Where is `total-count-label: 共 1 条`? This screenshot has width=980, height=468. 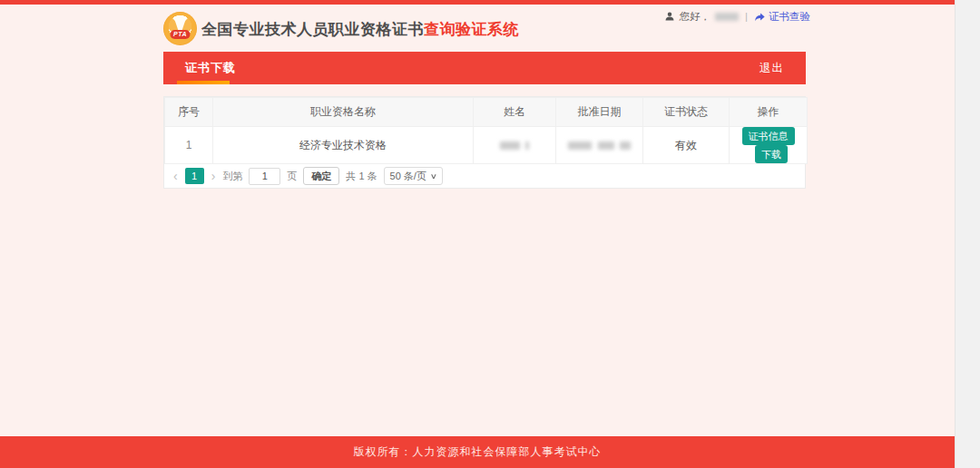
total-count-label: 共 1 条 is located at coordinates (361, 176).